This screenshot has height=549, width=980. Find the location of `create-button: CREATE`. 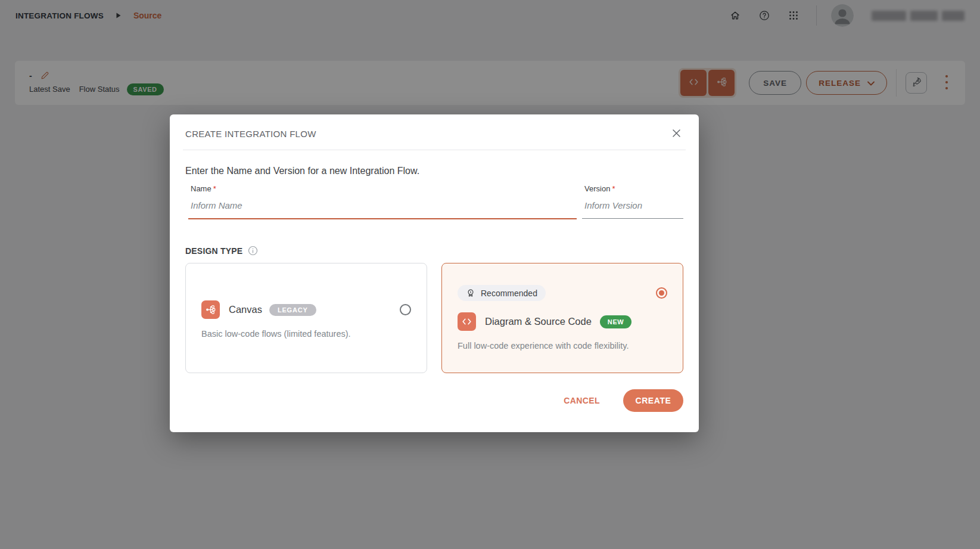

create-button: CREATE is located at coordinates (653, 401).